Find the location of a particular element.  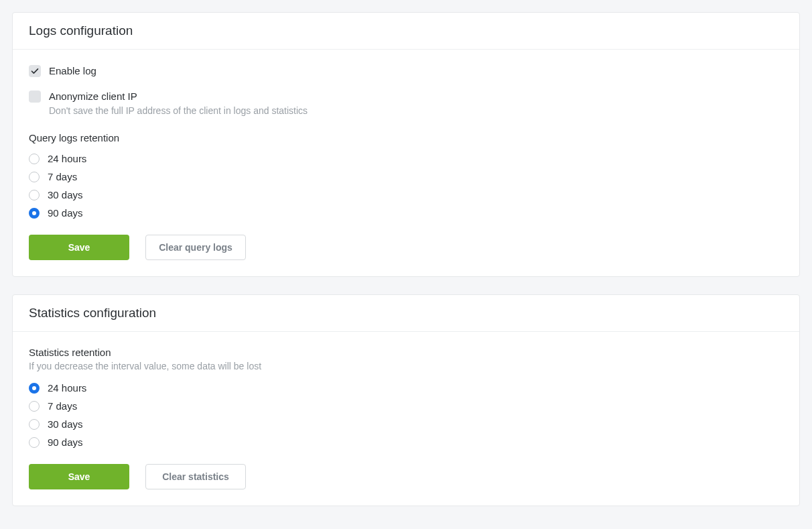

stats-save-button: Save is located at coordinates (79, 477).